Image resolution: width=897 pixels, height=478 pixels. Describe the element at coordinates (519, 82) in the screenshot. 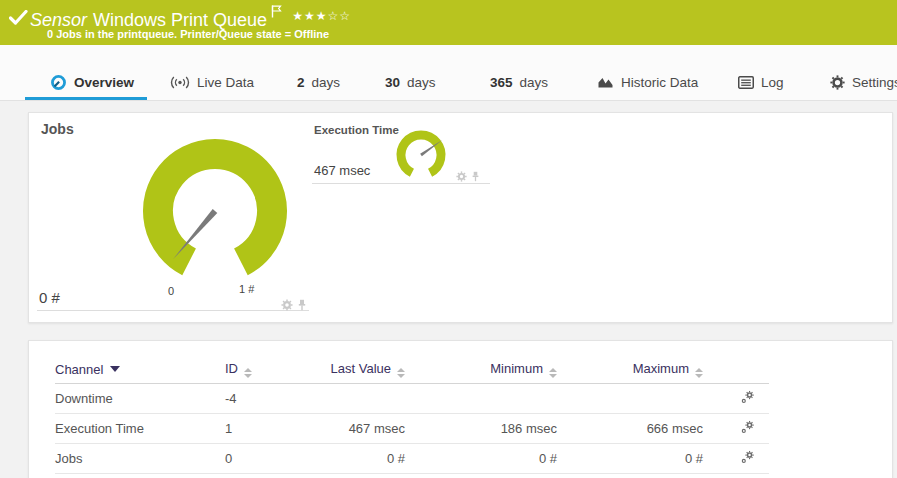

I see `tab-365-days: 365 days` at that location.